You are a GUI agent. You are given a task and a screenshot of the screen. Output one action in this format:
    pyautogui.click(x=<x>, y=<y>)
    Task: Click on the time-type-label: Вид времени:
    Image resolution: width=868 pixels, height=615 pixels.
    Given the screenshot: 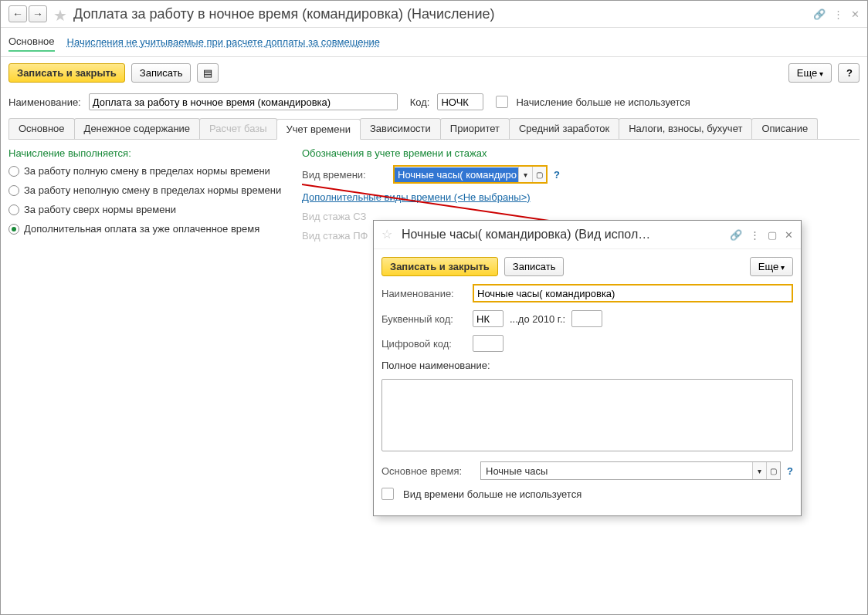 What is the action you would take?
    pyautogui.click(x=344, y=174)
    